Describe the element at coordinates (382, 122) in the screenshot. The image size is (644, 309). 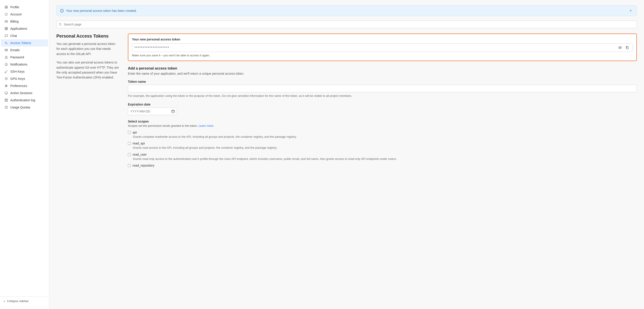
I see `scopes-title: Select scopes` at that location.